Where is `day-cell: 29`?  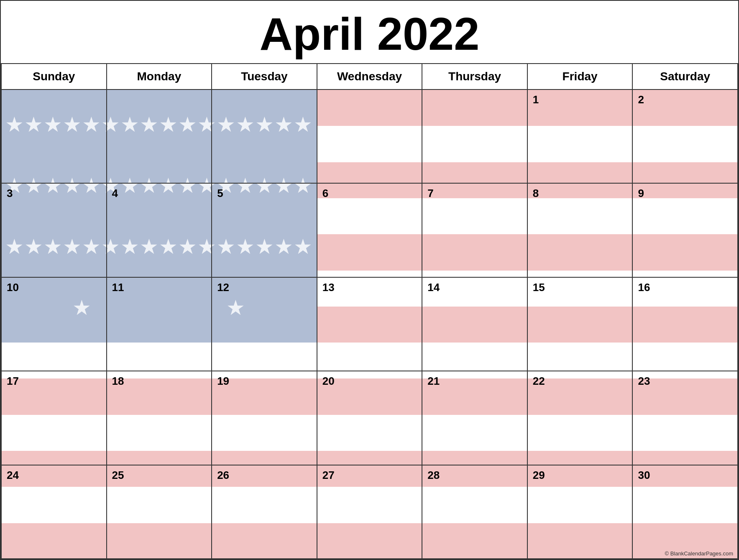
day-cell: 29 is located at coordinates (580, 512).